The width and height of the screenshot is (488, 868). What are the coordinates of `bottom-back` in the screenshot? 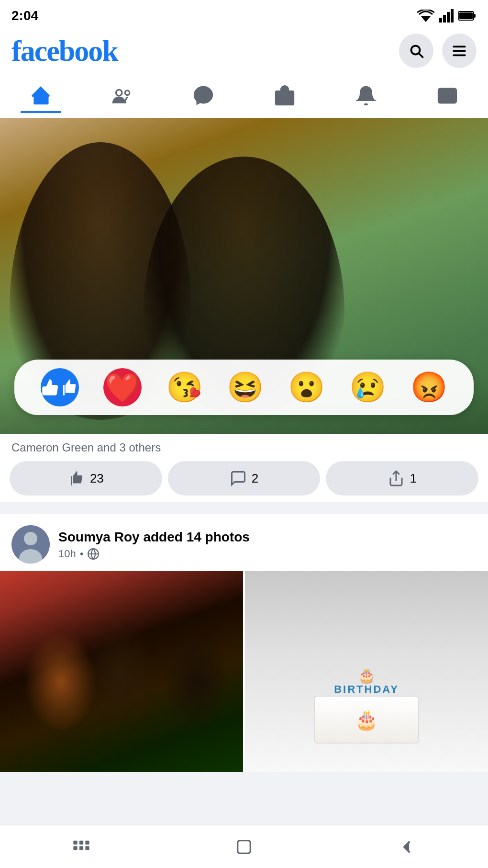 It's located at (407, 847).